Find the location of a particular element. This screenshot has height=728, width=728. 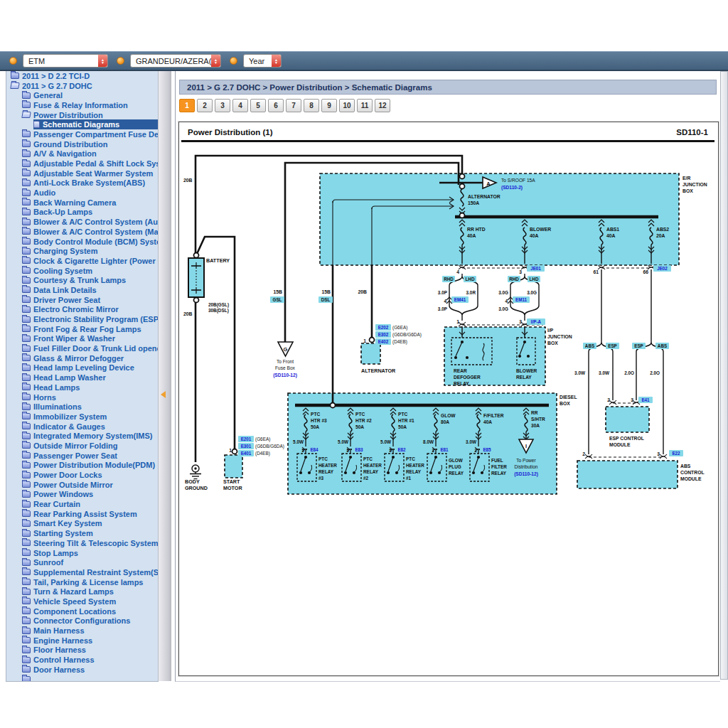

sidebar-item: Head Lamp Washer is located at coordinates (82, 378).